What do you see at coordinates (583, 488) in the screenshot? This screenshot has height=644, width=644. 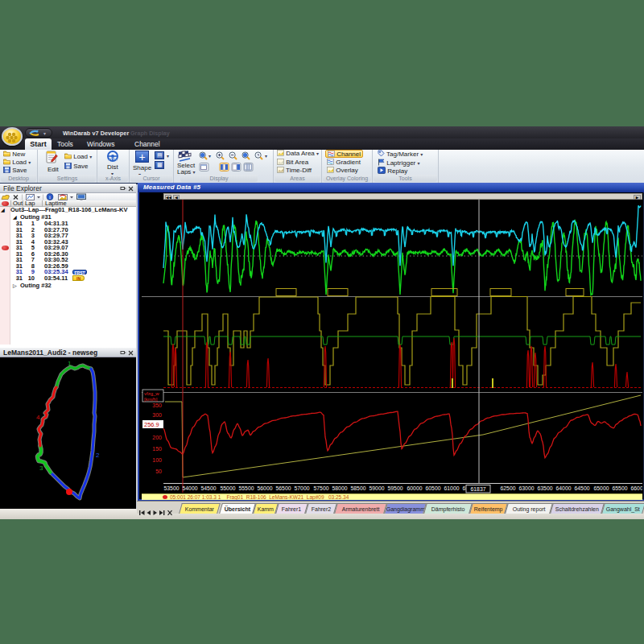 I see `svg-text: 64500` at bounding box center [583, 488].